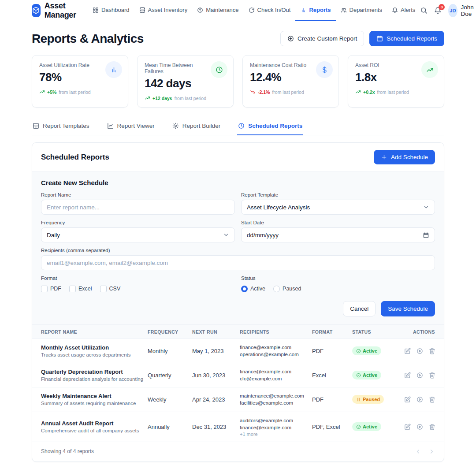  I want to click on add-schedule-label: Add Schedule, so click(409, 157).